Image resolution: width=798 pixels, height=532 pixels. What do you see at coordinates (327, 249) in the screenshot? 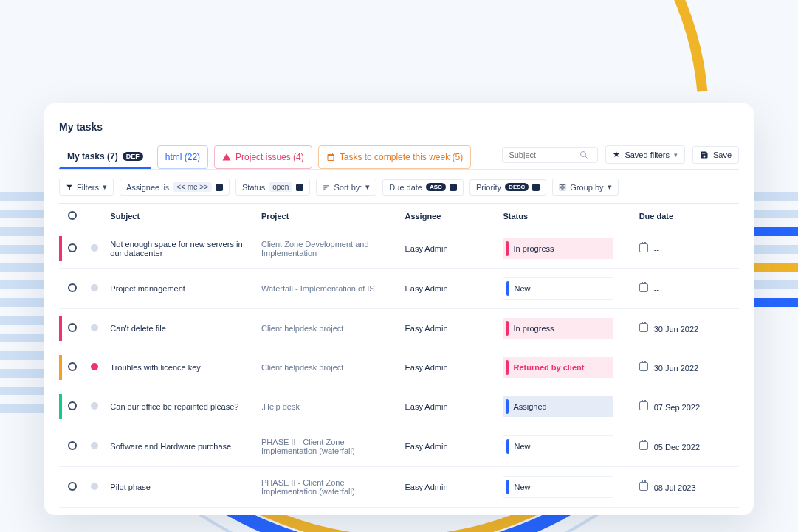
I see `cell-project: Client Zone Development and Implementati…` at bounding box center [327, 249].